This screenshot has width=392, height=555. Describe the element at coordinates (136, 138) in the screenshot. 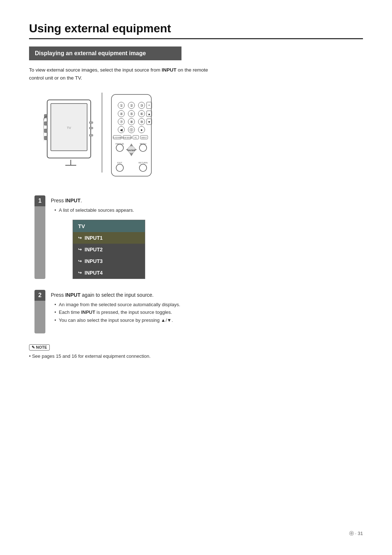

I see `svg-text: PC` at that location.